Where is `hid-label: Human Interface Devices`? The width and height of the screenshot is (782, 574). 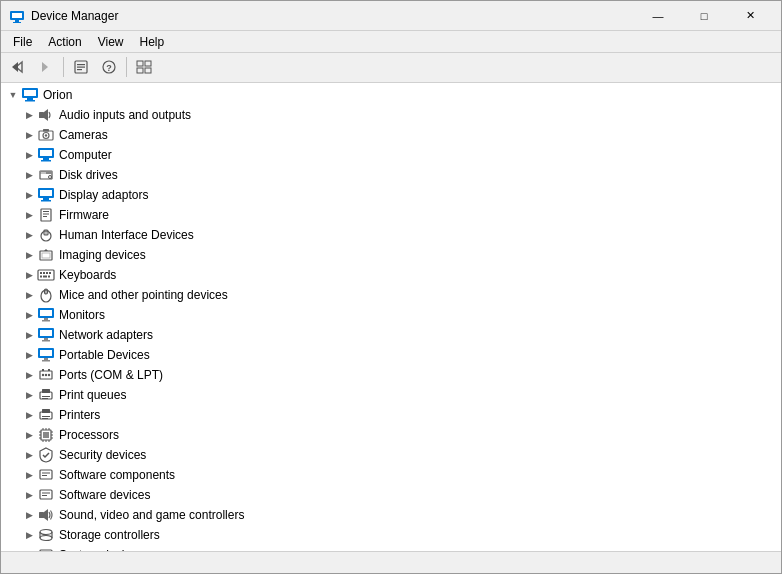
hid-label: Human Interface Devices is located at coordinates (126, 235).